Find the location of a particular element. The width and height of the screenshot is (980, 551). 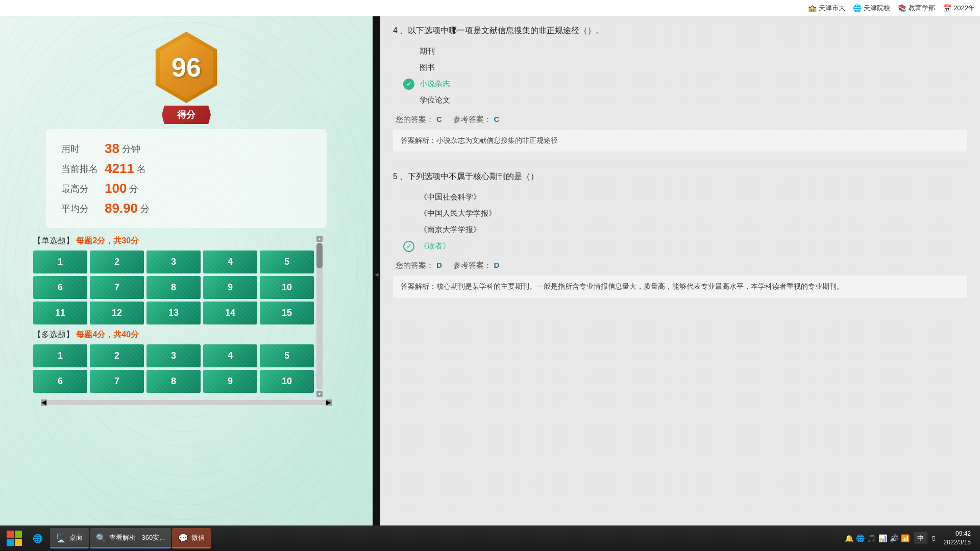

q-multi-4: 4 is located at coordinates (230, 356).